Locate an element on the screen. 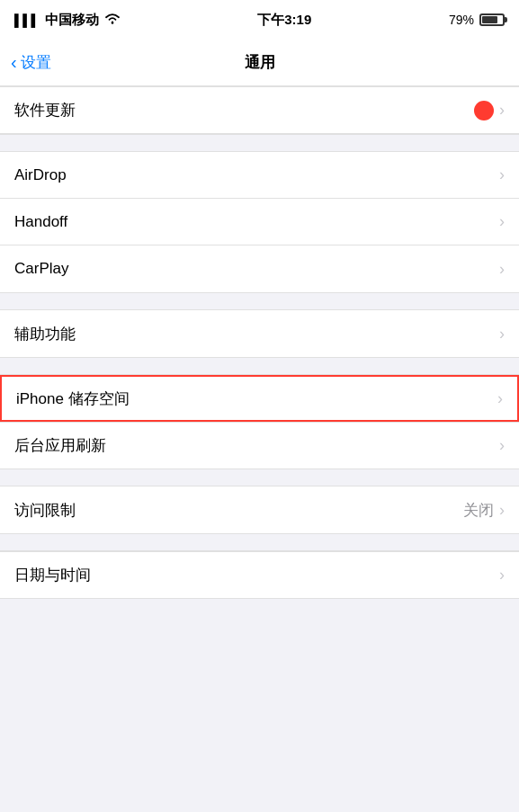 The height and width of the screenshot is (812, 519). status-carrier: ▌▌▌ 中国移动 is located at coordinates (67, 20).